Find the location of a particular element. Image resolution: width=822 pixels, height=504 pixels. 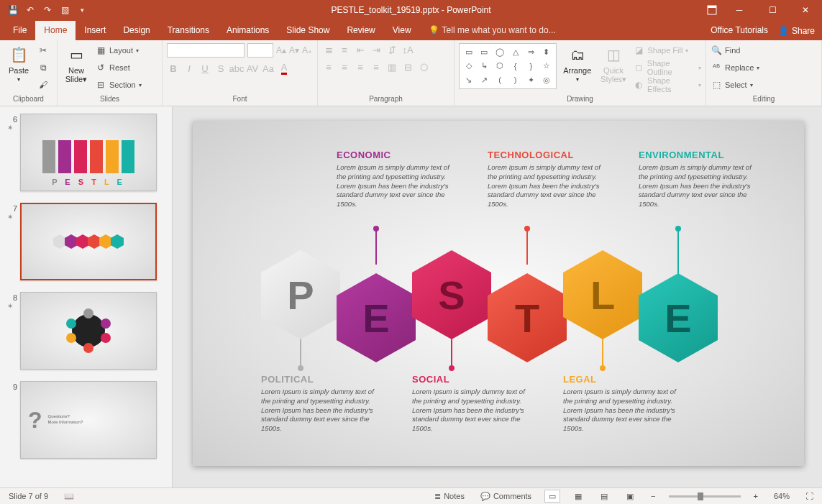

shadow-icon: abc is located at coordinates (237, 68).